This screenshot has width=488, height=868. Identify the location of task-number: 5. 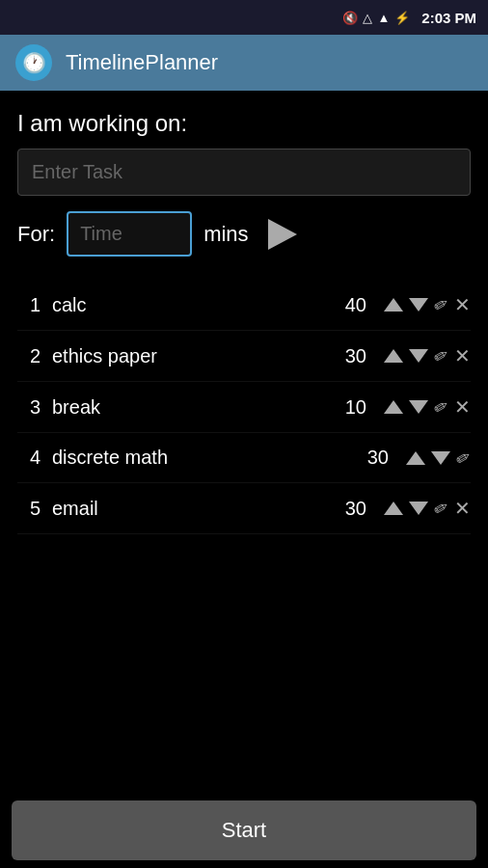
(29, 509).